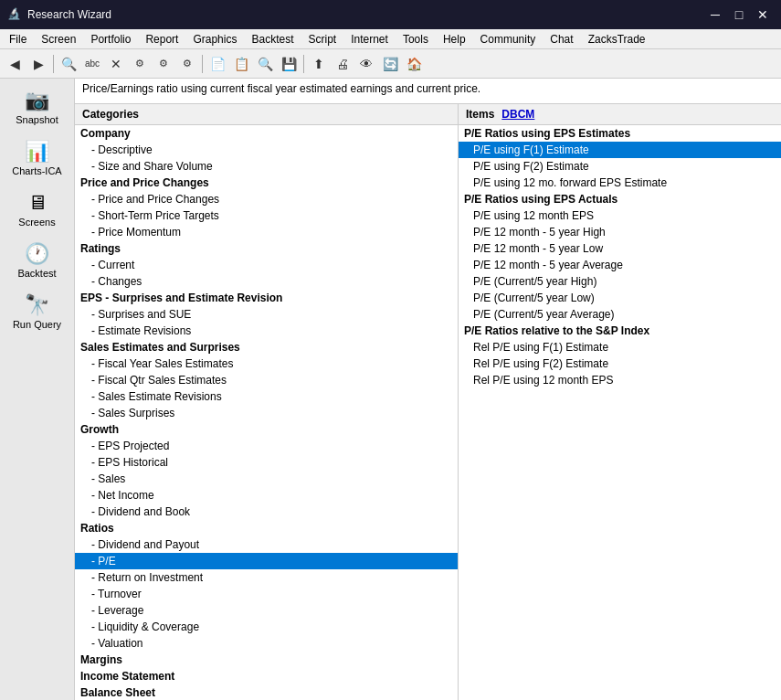  What do you see at coordinates (267, 578) in the screenshot?
I see `cat-item: - Return on Investment` at bounding box center [267, 578].